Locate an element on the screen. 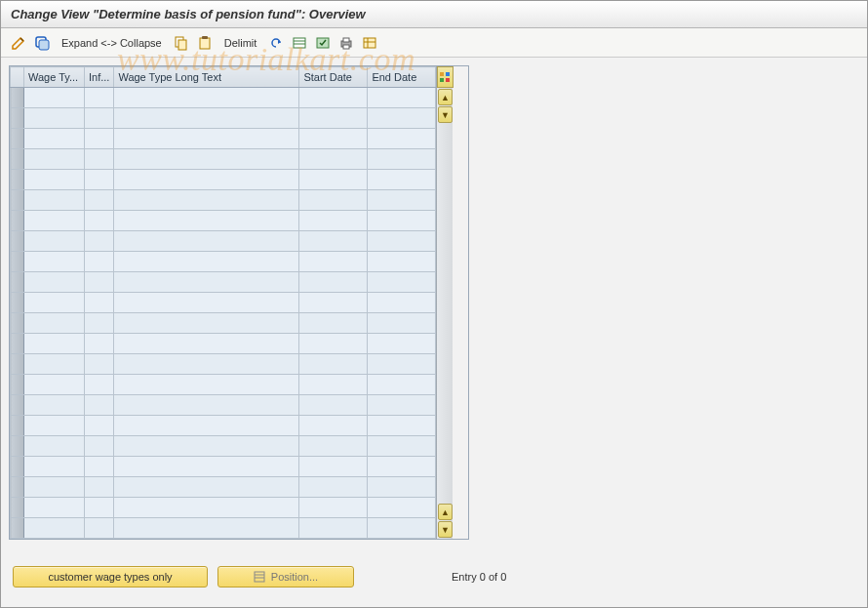 The image size is (868, 608). position-button: Position... is located at coordinates (286, 577).